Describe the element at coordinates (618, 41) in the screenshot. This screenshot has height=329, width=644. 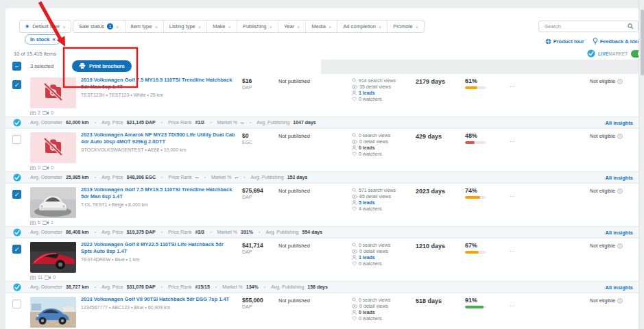
I see `feedback-ideas-link: Feedback & Ideas` at that location.